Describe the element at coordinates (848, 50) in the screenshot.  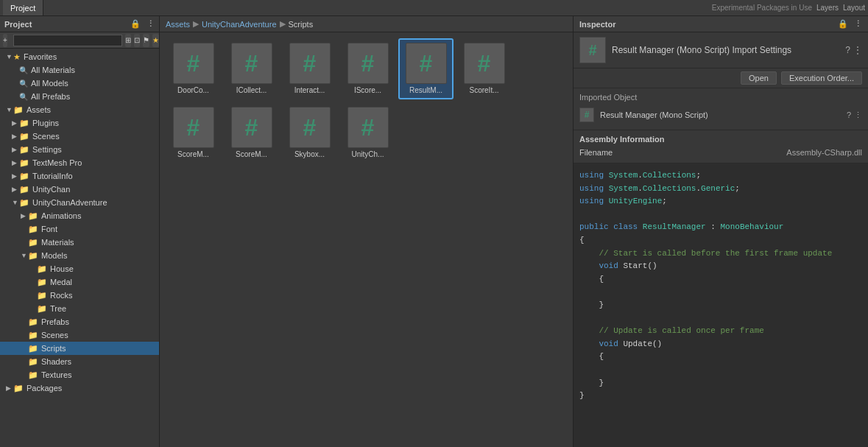
I see `help-icon: ?` at that location.